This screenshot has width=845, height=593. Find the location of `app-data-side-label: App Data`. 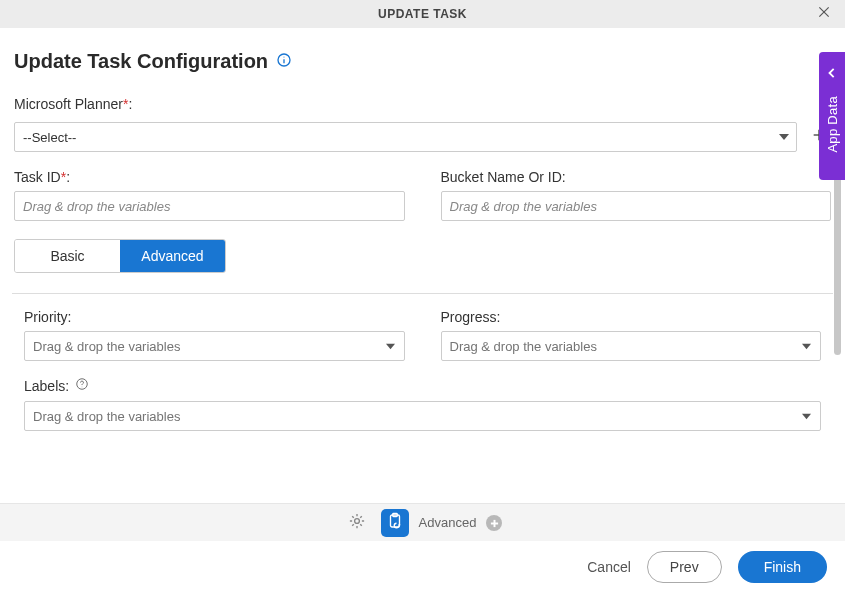

app-data-side-label: App Data is located at coordinates (832, 124).